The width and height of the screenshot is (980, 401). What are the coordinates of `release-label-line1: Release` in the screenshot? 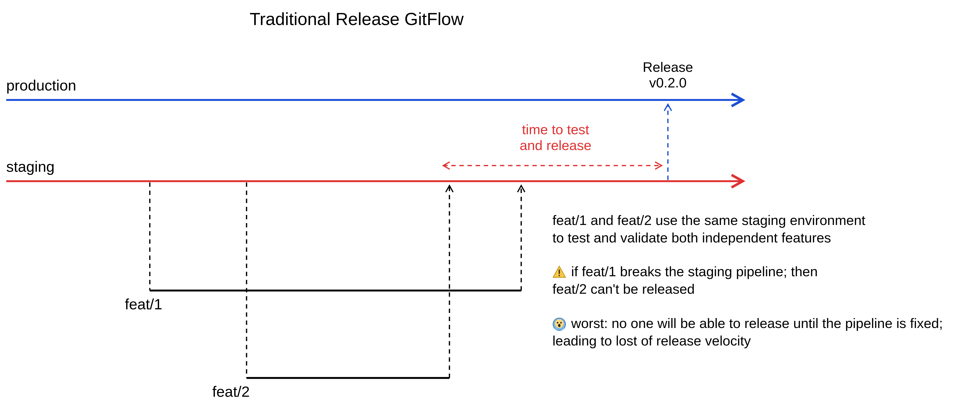 It's located at (668, 67).